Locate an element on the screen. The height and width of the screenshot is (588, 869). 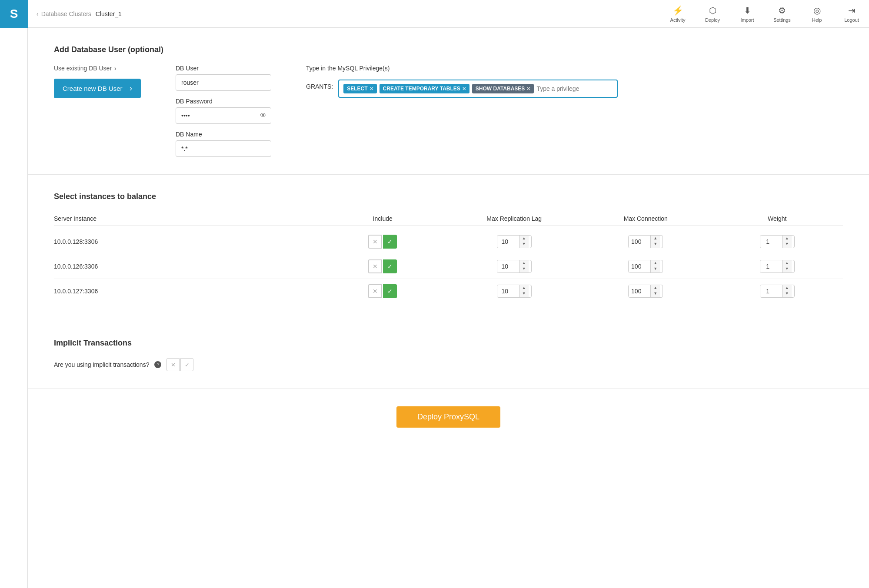
instances-title: Select instances to balance is located at coordinates (449, 196).